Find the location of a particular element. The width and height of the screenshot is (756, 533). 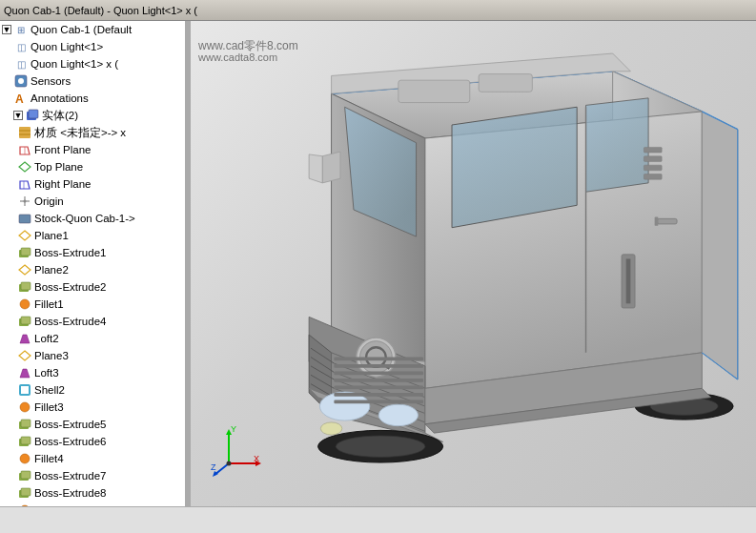

sidebar-item-quon-cab: ▼ ⊞ Quon Cab-1 (Default is located at coordinates (92, 30).